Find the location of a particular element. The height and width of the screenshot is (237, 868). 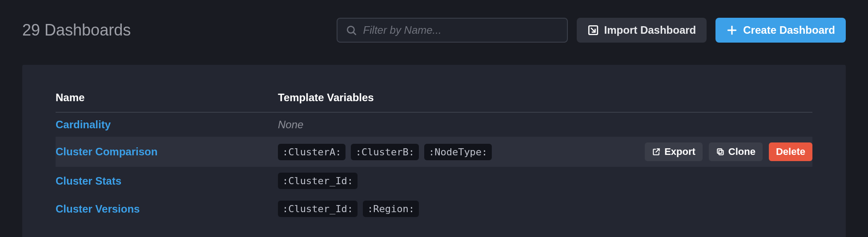

column-header-template-variables: Template Variables is located at coordinates (452, 102).